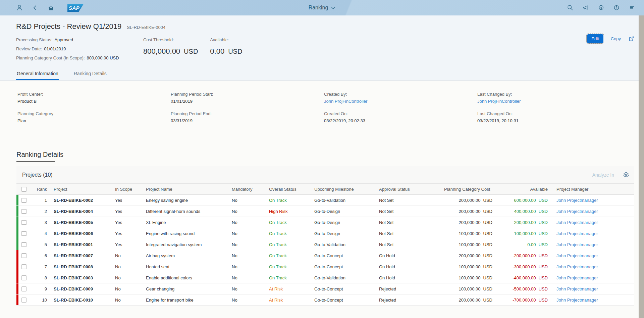 The height and width of the screenshot is (318, 644). I want to click on column-header-rank: Rank, so click(42, 189).